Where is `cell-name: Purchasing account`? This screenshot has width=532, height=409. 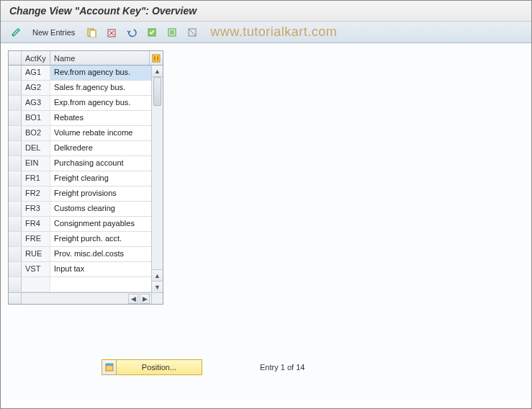 cell-name: Purchasing account is located at coordinates (101, 163).